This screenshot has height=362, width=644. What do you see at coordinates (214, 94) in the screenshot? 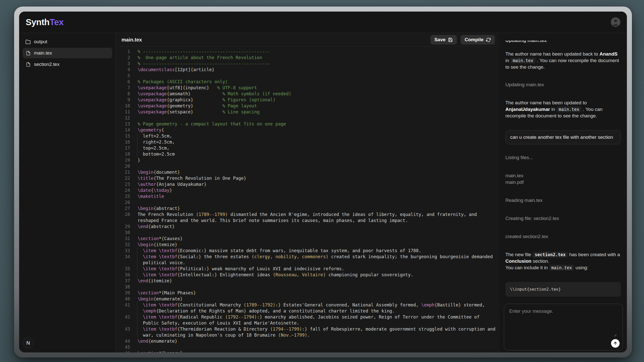
I see `code-line: \usepackage{amsmath} % Math symbols (if …` at bounding box center [214, 94].